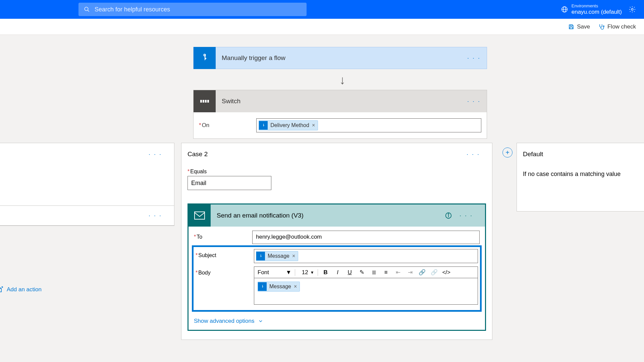  Describe the element at coordinates (155, 154) in the screenshot. I see `case1-menu: · · ·` at that location.